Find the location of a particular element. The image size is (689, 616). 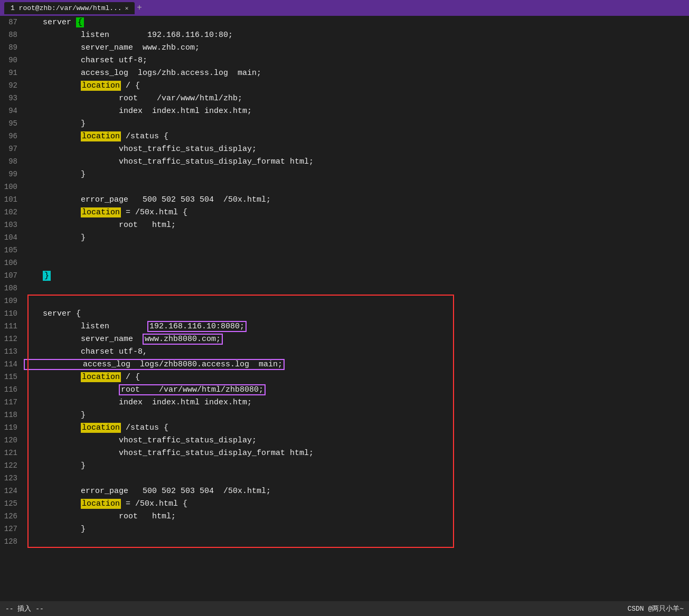

code-line-90: 90 charset utf-8; is located at coordinates (344, 60).